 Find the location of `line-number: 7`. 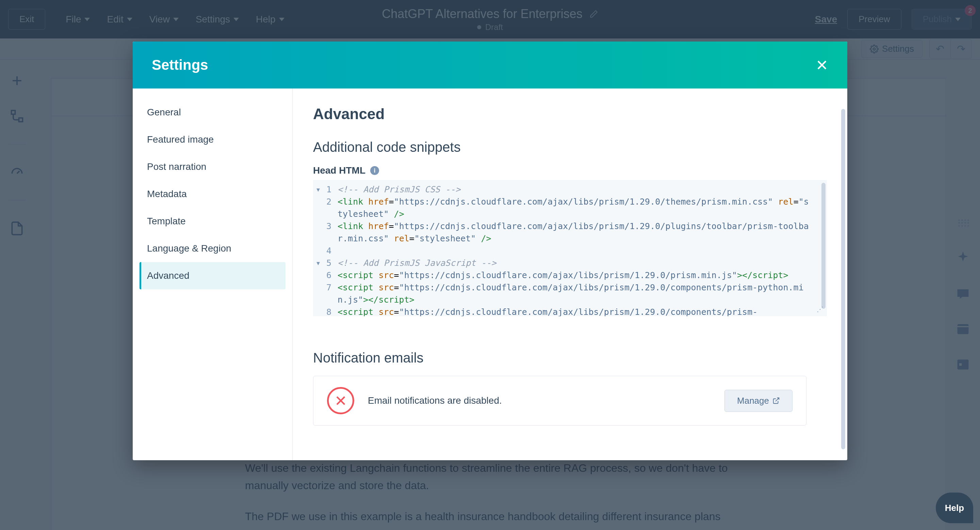

line-number: 7 is located at coordinates (330, 288).